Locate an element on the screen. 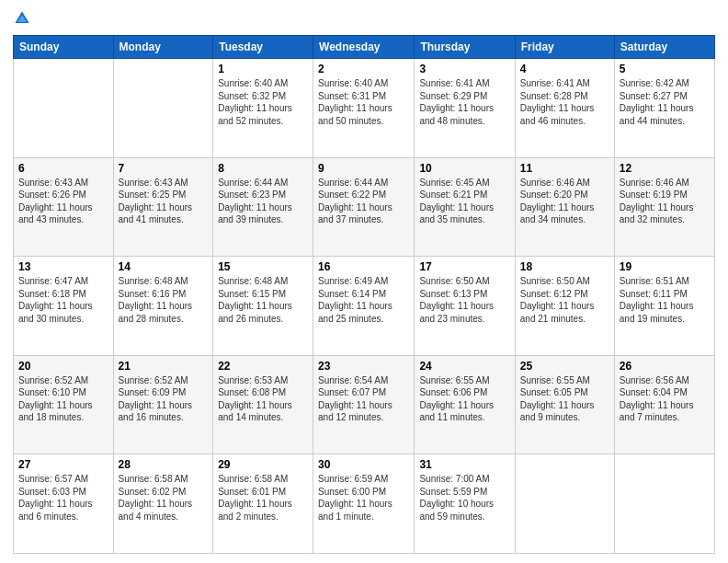  day-info: Sunrise: 6:48 AM Sunset: 6:16 PM Dayligh… is located at coordinates (164, 300).